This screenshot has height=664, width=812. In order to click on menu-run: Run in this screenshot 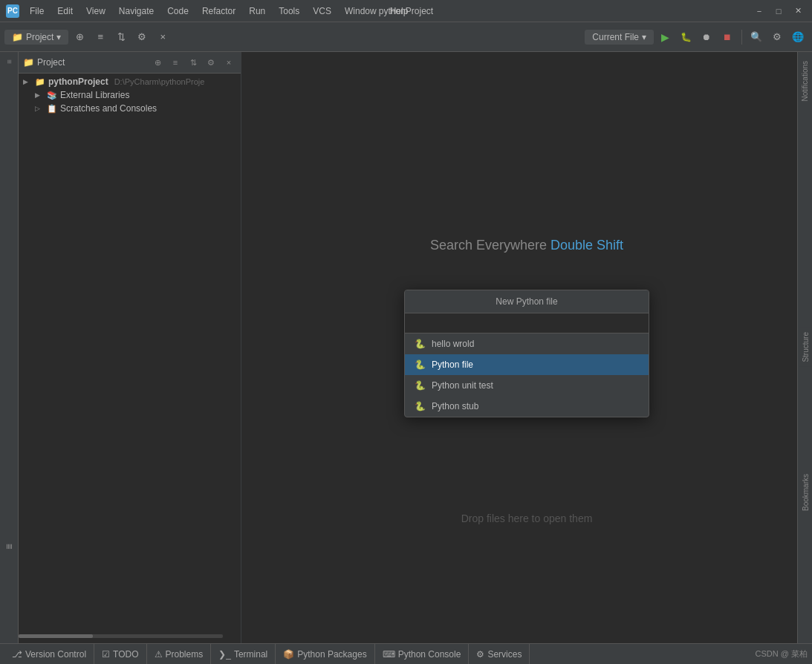, I will do `click(257, 11)`.